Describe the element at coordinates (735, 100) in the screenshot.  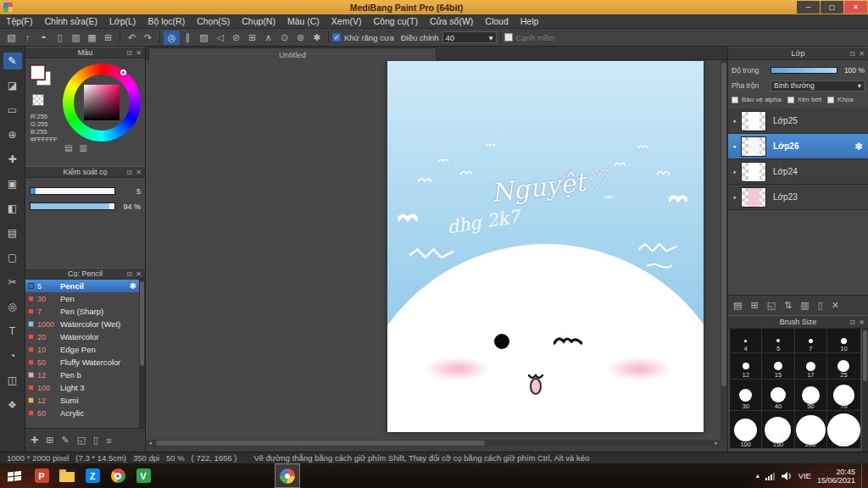
I see `protect-alpha-checkbox` at that location.